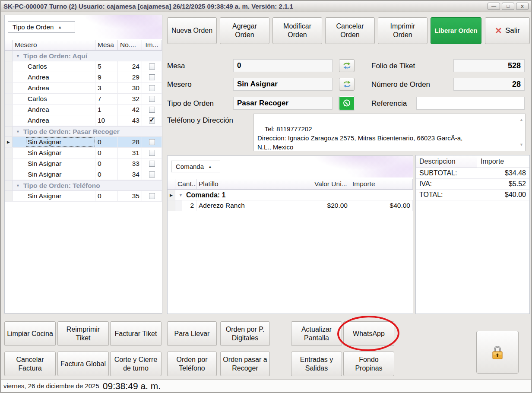  What do you see at coordinates (130, 174) in the screenshot?
I see `cell-no: 34` at bounding box center [130, 174].